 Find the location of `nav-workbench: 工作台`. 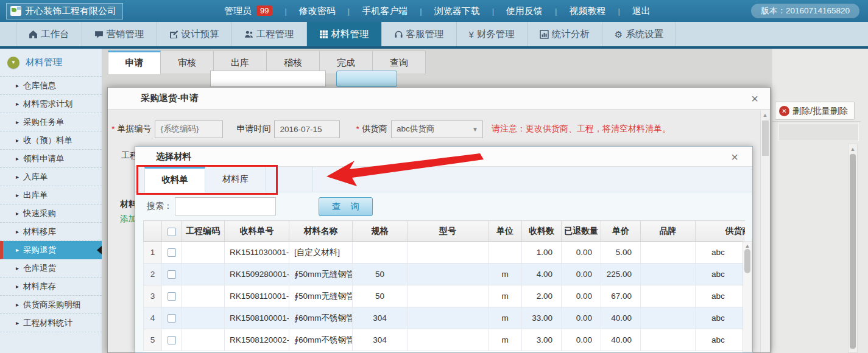

nav-workbench: 工作台 is located at coordinates (49, 34).